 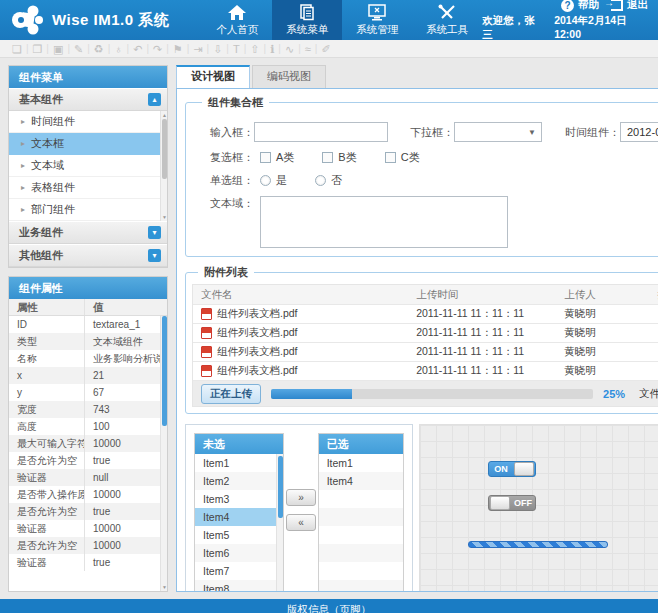 What do you see at coordinates (239, 481) in the screenshot?
I see `list-item-Item2: Item2` at bounding box center [239, 481].